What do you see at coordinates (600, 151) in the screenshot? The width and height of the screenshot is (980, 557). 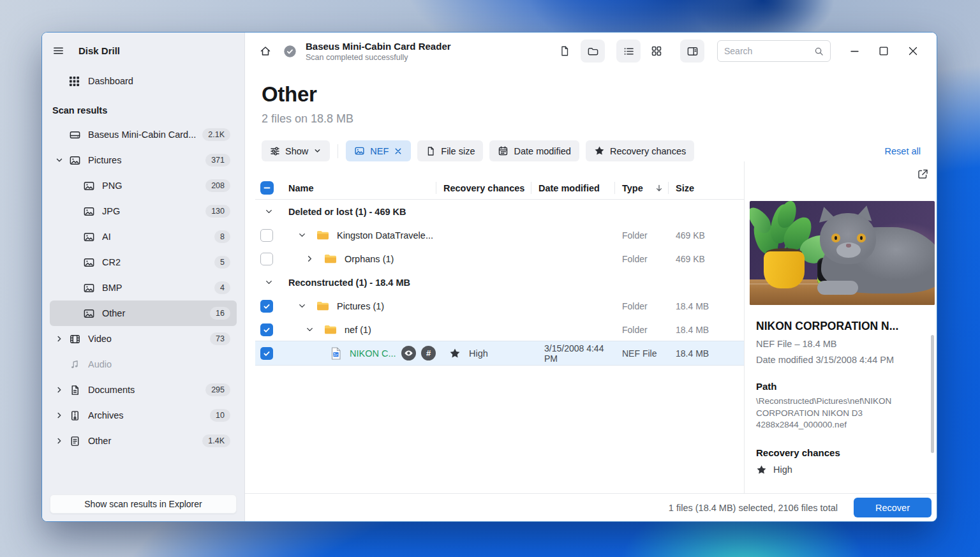 I see `star-icon` at bounding box center [600, 151].